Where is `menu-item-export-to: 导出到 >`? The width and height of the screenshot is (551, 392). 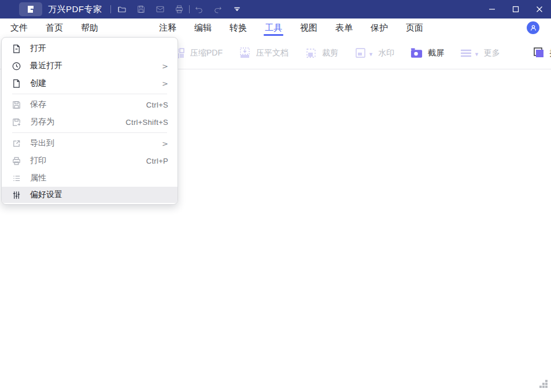 menu-item-export-to: 导出到 > is located at coordinates (90, 143).